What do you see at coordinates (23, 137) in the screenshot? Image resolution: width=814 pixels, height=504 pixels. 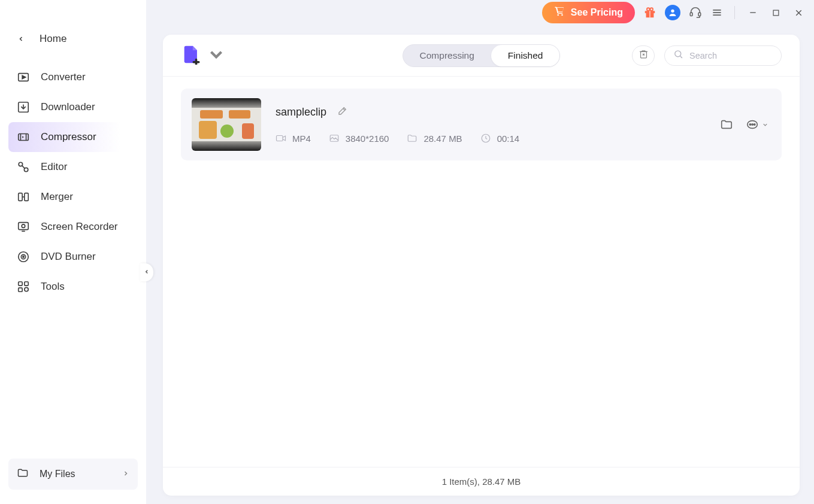 I see `compressor-icon` at bounding box center [23, 137].